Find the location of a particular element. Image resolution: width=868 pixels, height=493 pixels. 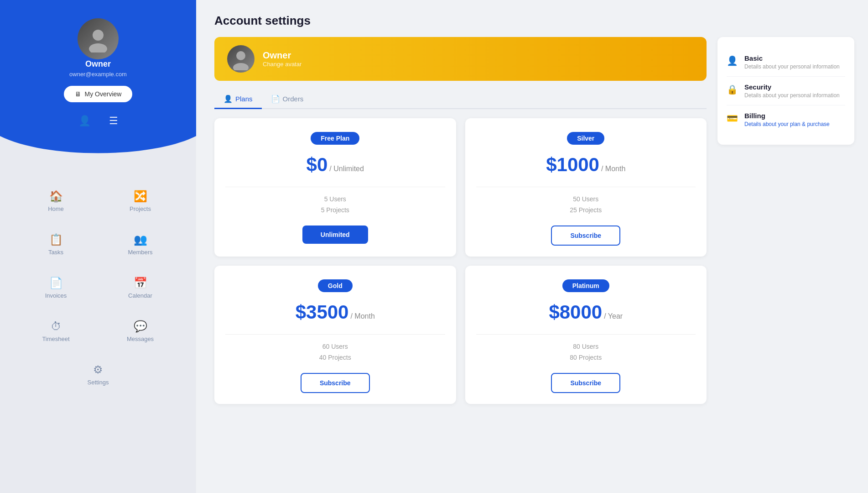

messages-icon: 💬 is located at coordinates (140, 326).